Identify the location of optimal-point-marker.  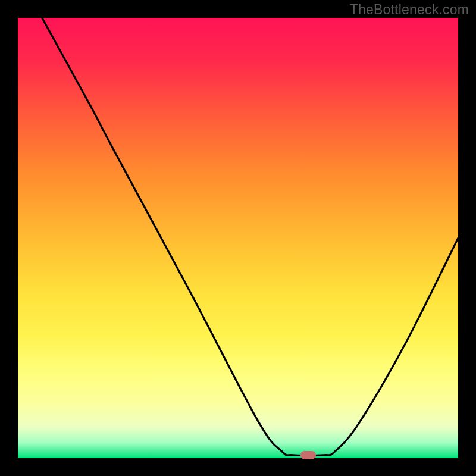
(308, 455).